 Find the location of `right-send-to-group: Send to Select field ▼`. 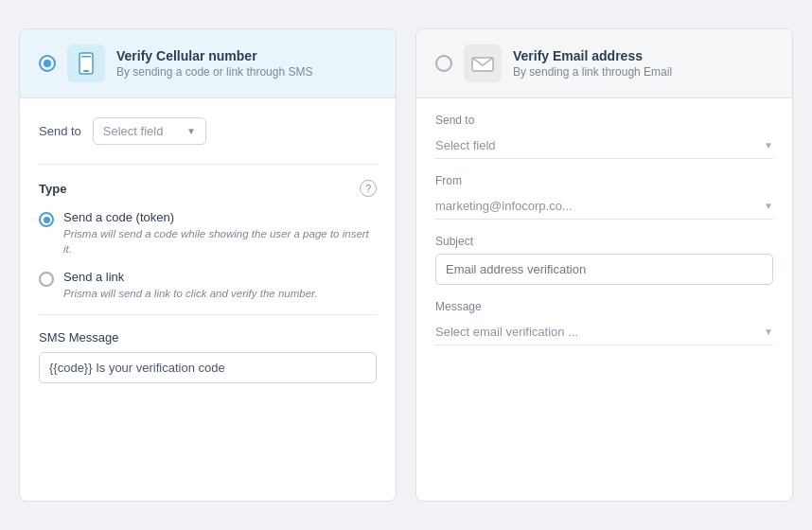

right-send-to-group: Send to Select field ▼ is located at coordinates (604, 136).